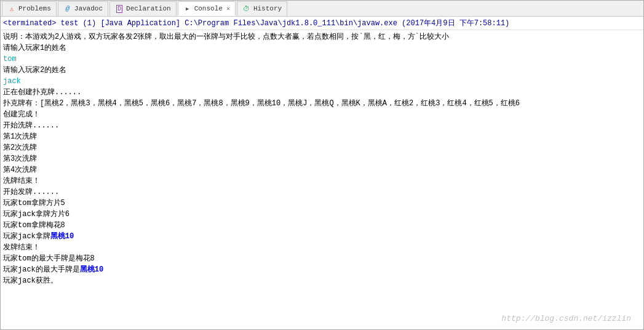 This screenshot has height=330, width=644. Describe the element at coordinates (322, 81) in the screenshot. I see `line-jack: jack` at that location.